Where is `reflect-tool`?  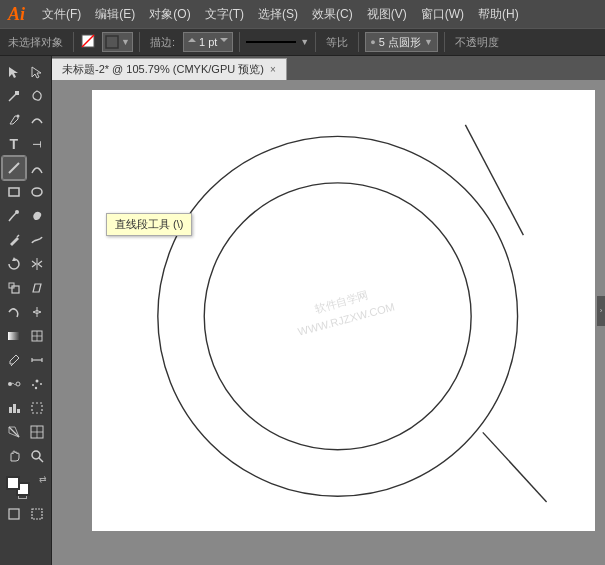 reflect-tool is located at coordinates (38, 264).